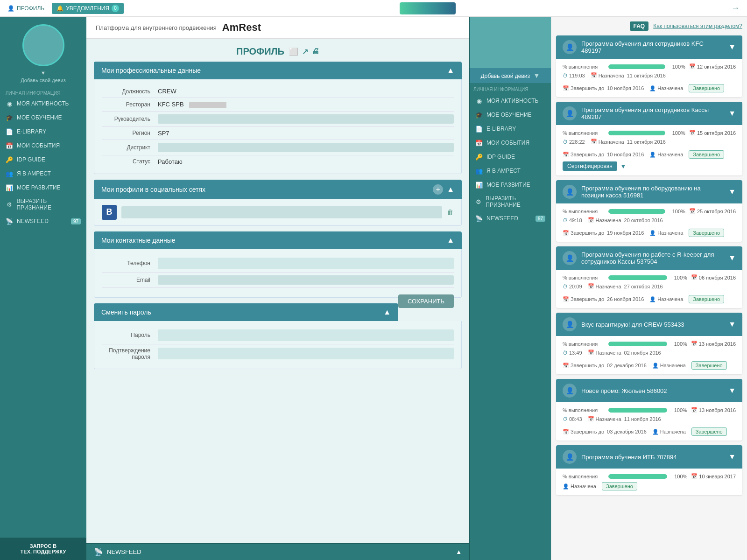 This screenshot has height=560, width=747. What do you see at coordinates (305, 51) in the screenshot?
I see `share-icon: ↗` at bounding box center [305, 51].